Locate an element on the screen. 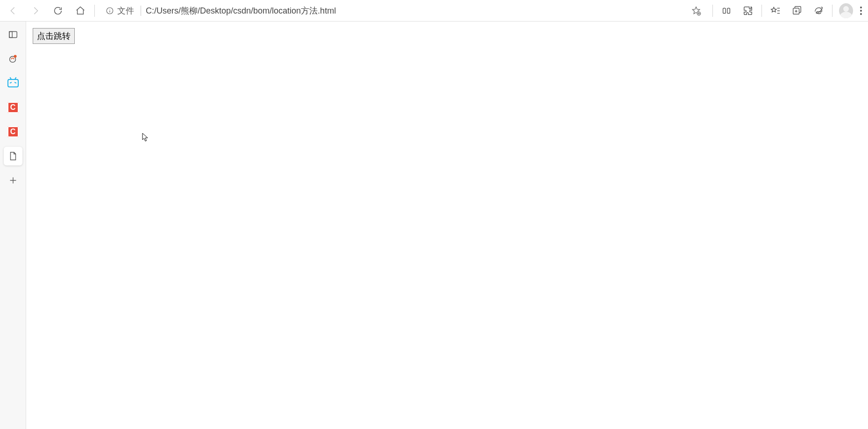 This screenshot has width=868, height=429. bilibili-icon is located at coordinates (13, 83).